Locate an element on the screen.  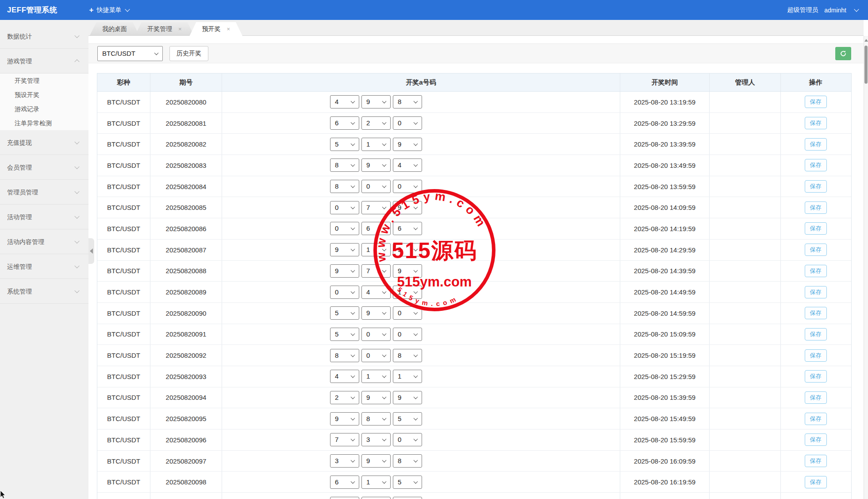
sidebar-item: 预设开奖 is located at coordinates (44, 95).